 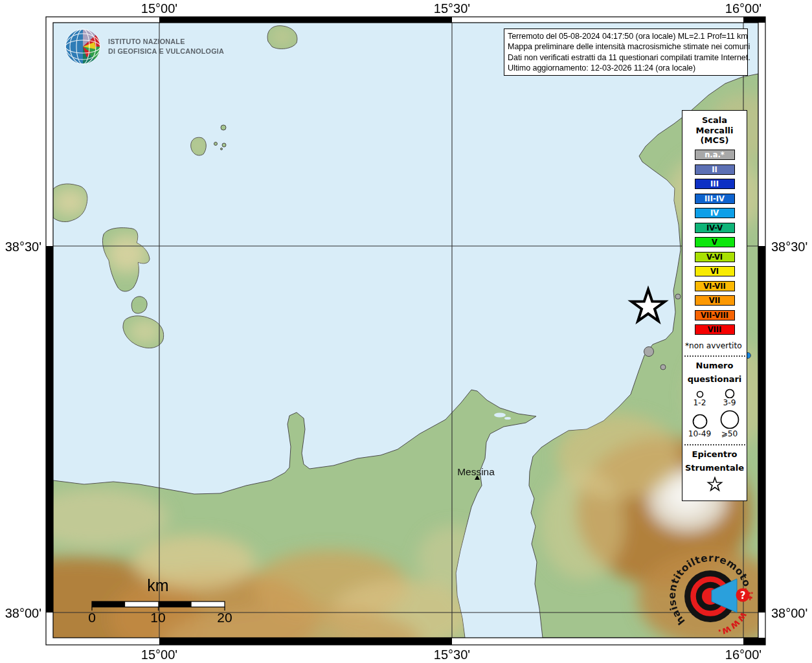 What do you see at coordinates (626, 36) in the screenshot?
I see `info-line-event: Terremoto del 05-08-2024 04:17:50 (ora l…` at bounding box center [626, 36].